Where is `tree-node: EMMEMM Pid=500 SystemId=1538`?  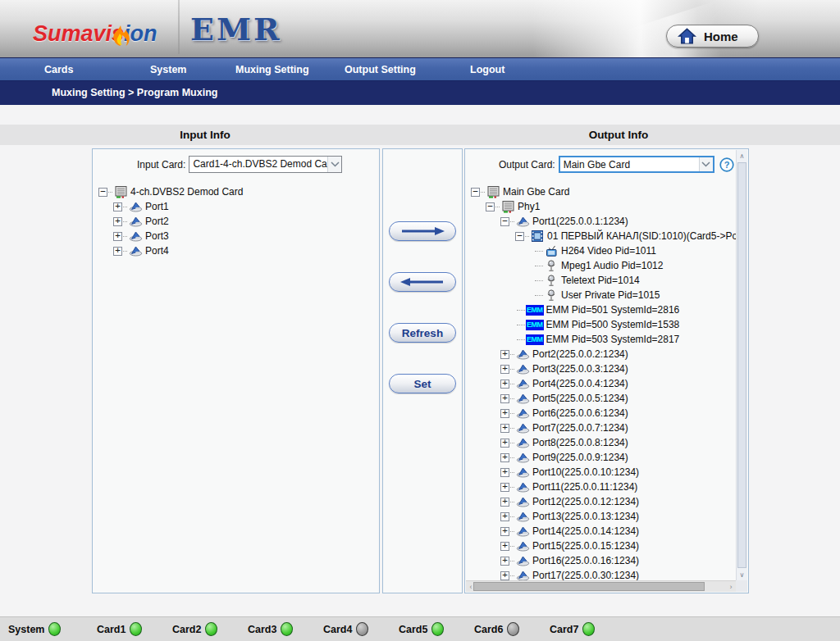 tree-node: EMMEMM Pid=500 SystemId=1538 is located at coordinates (600, 325).